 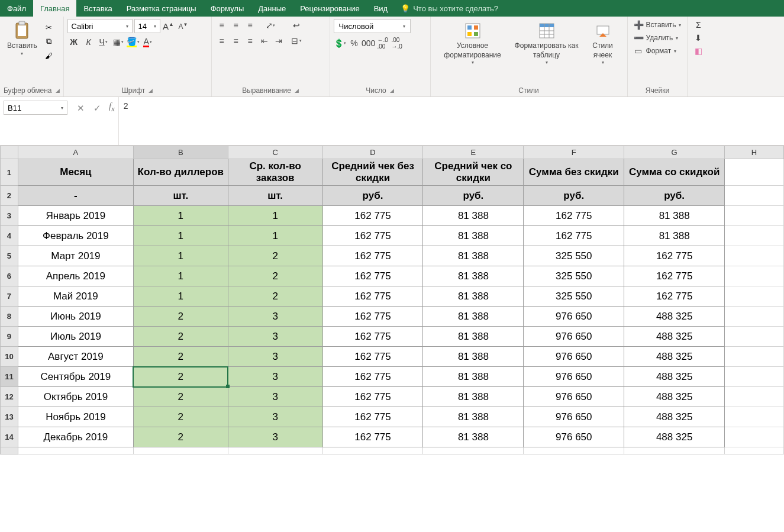 I want to click on cell-A7: Май 2019, so click(x=76, y=296).